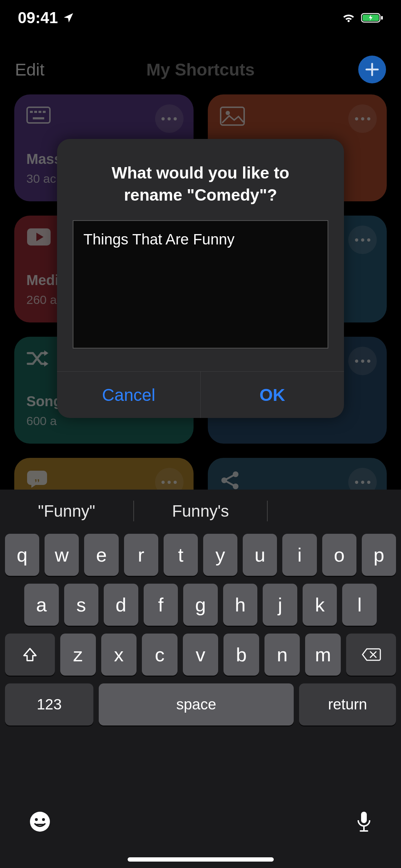 Image resolution: width=401 pixels, height=868 pixels. What do you see at coordinates (241, 655) in the screenshot?
I see `key-b: b` at bounding box center [241, 655].